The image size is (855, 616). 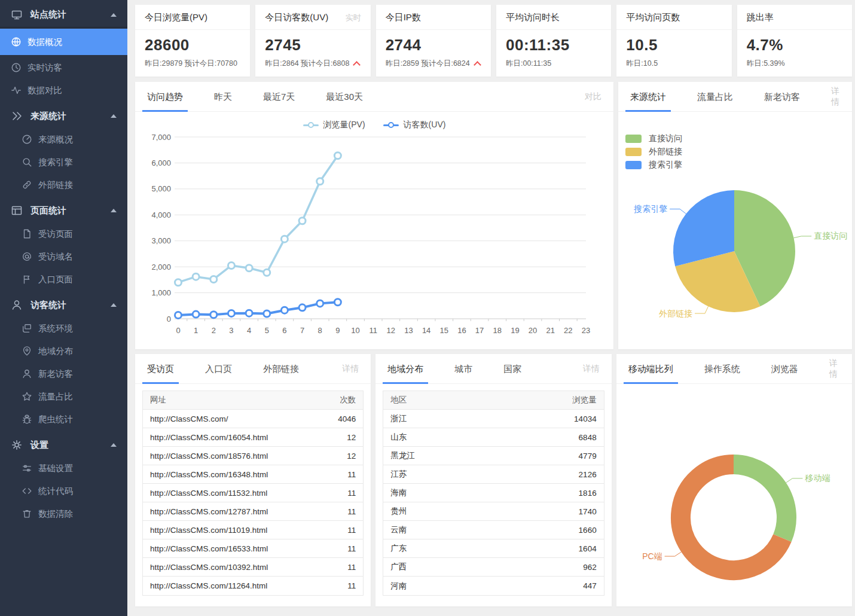 I want to click on sidebar: 站点统计数据概况实时访客数据对比来源统计来源概况搜索引擎外部链接页面统计受访页面…, so click(x=63, y=308).